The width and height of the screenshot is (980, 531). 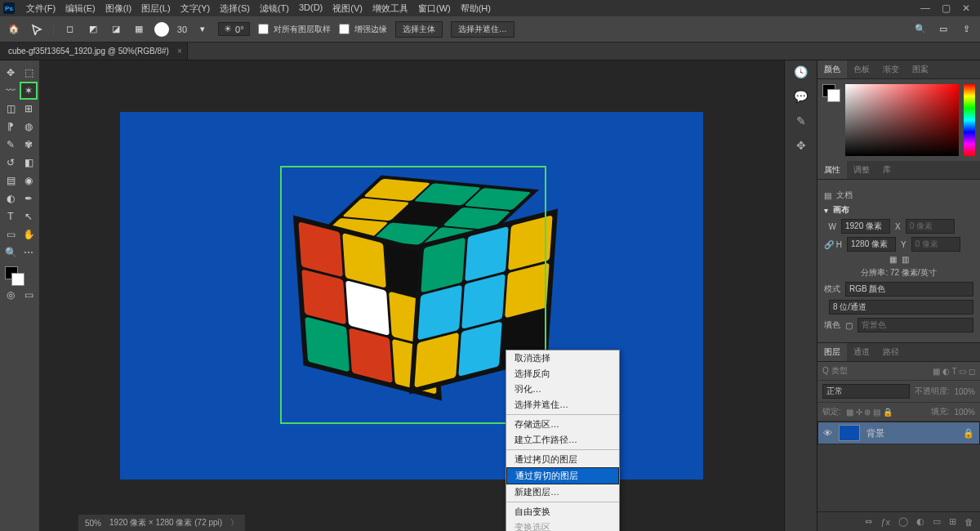 What do you see at coordinates (37, 29) in the screenshot?
I see `tool-preset-icon` at bounding box center [37, 29].